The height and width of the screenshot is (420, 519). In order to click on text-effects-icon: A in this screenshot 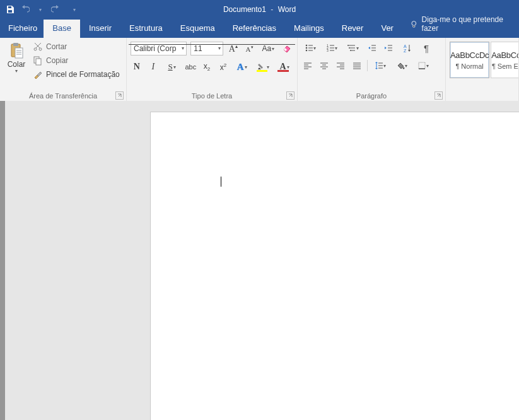, I will do `click(241, 67)`.